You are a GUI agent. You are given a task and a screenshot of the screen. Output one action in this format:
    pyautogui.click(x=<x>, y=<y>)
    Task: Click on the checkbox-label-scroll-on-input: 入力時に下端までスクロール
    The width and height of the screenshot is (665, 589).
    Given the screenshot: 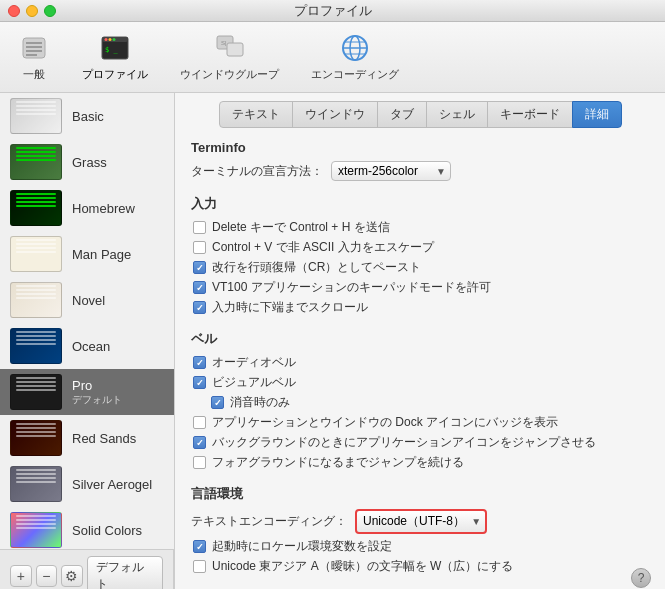 What is the action you would take?
    pyautogui.click(x=290, y=308)
    